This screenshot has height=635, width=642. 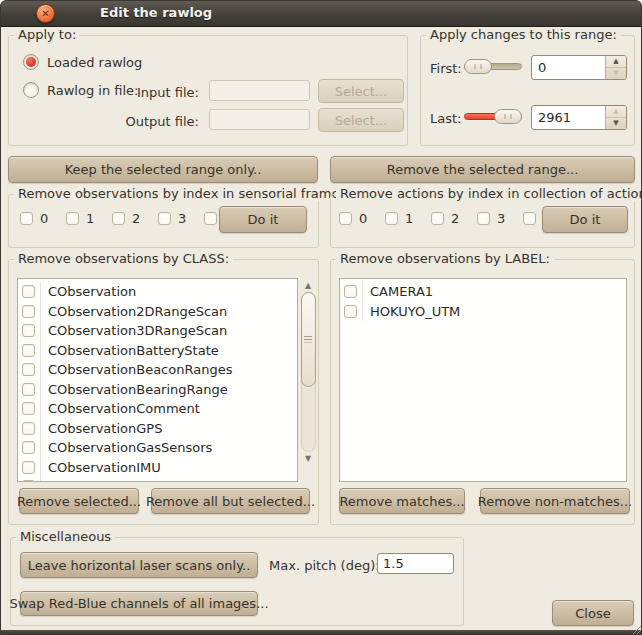 I want to click on action-index-checkbox-item: 3, so click(x=500, y=218).